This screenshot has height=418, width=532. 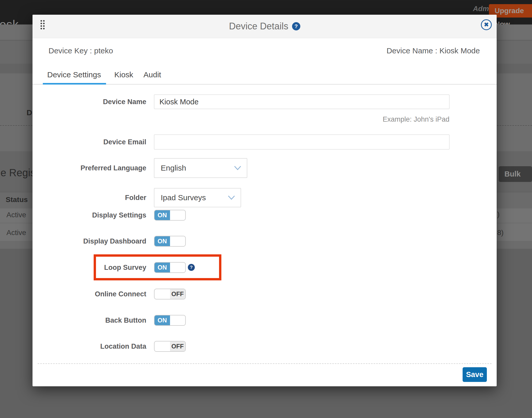 What do you see at coordinates (475, 375) in the screenshot?
I see `save-button: Save` at bounding box center [475, 375].